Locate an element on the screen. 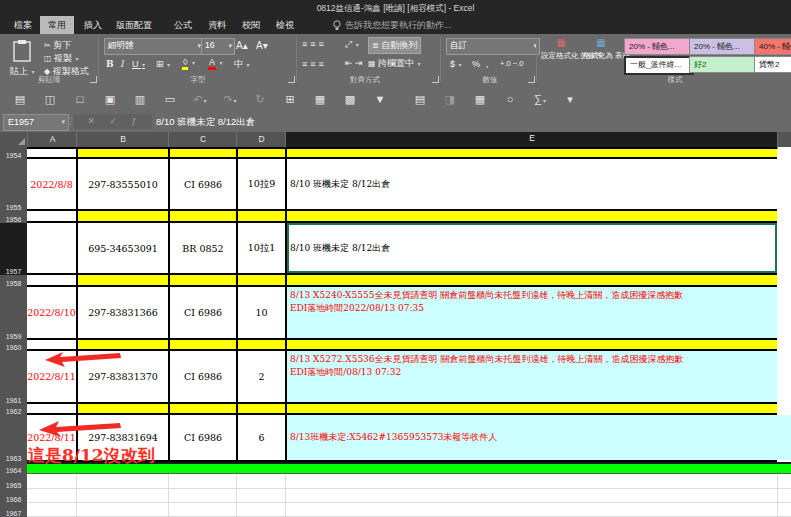  percent-button: % is located at coordinates (476, 64).